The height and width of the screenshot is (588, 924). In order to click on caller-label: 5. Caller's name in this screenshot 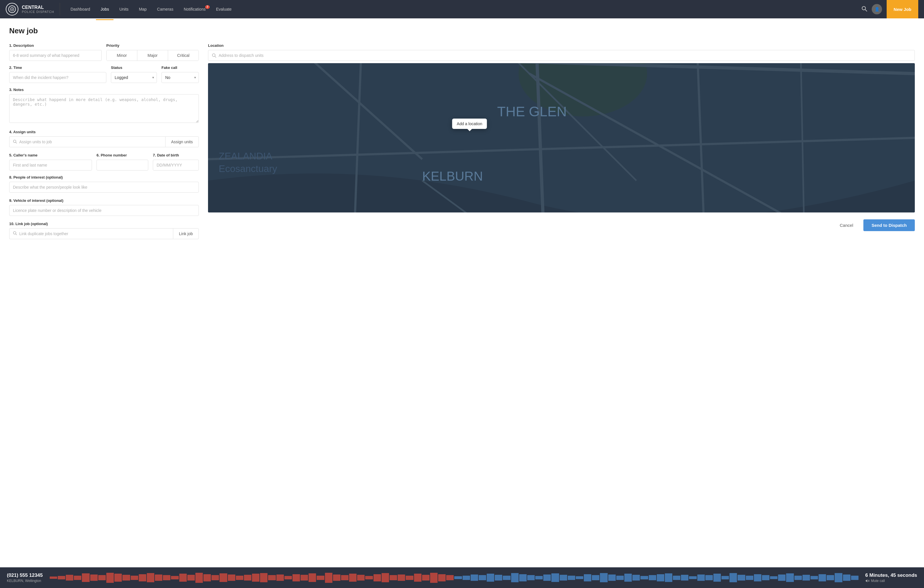, I will do `click(51, 155)`.